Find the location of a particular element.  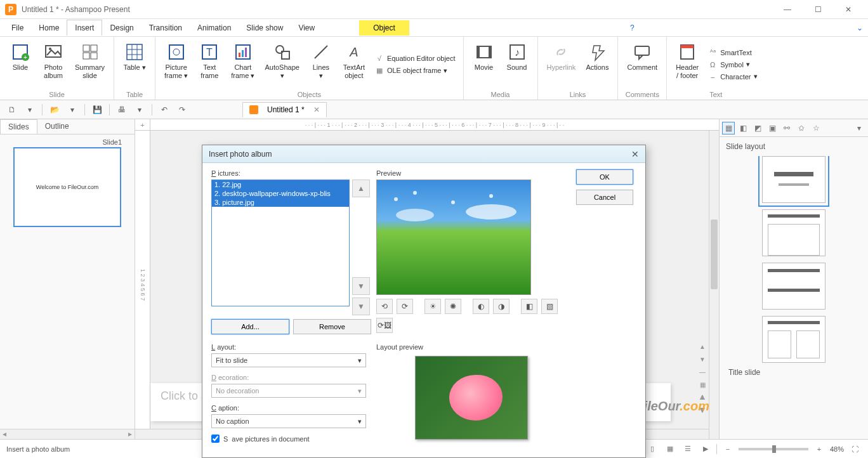

movie-button: Movie is located at coordinates (484, 57).